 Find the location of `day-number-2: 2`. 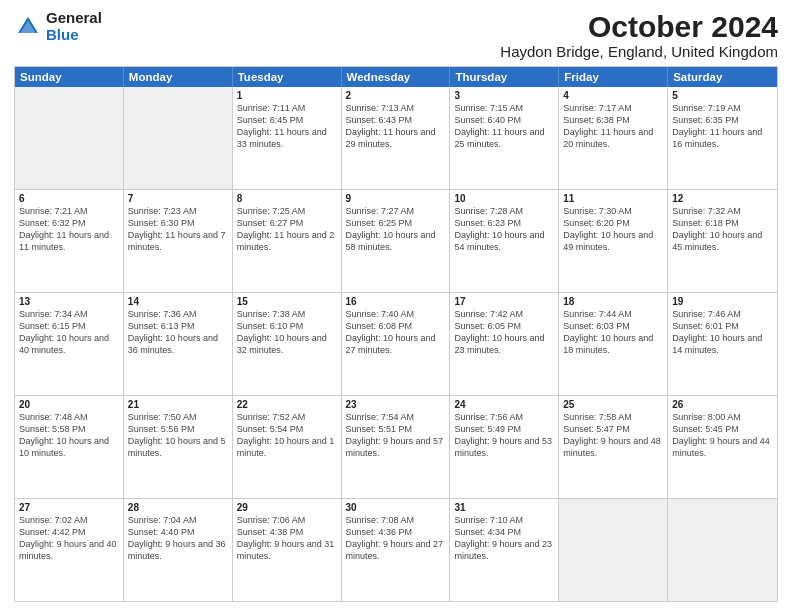

day-number-2: 2 is located at coordinates (396, 96).